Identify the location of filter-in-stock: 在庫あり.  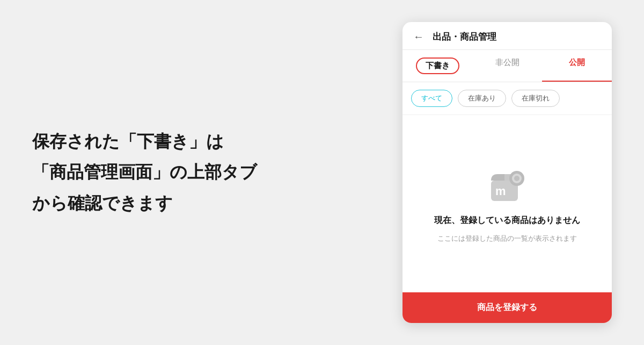
(482, 98).